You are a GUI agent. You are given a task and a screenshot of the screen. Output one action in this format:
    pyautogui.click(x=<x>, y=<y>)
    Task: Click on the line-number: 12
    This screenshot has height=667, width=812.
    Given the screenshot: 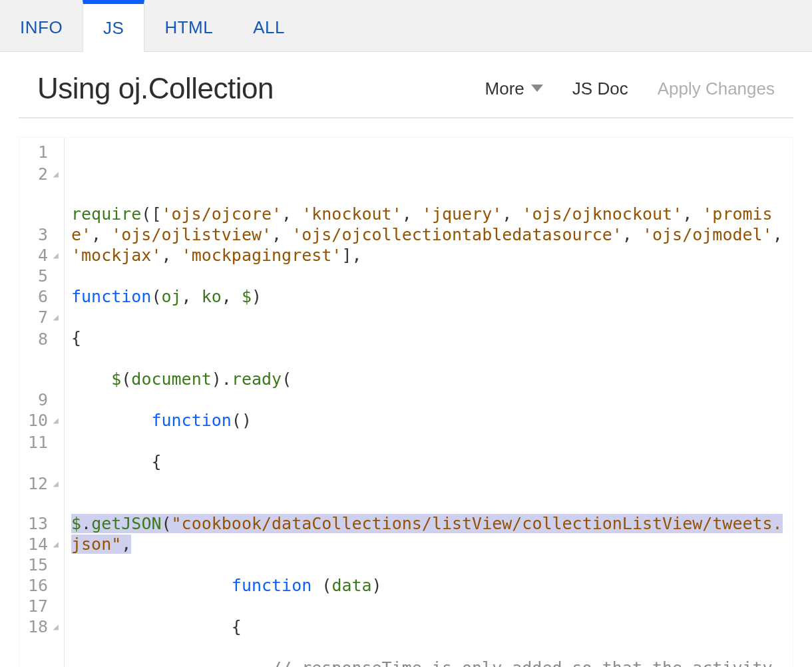 What is the action you would take?
    pyautogui.click(x=38, y=483)
    